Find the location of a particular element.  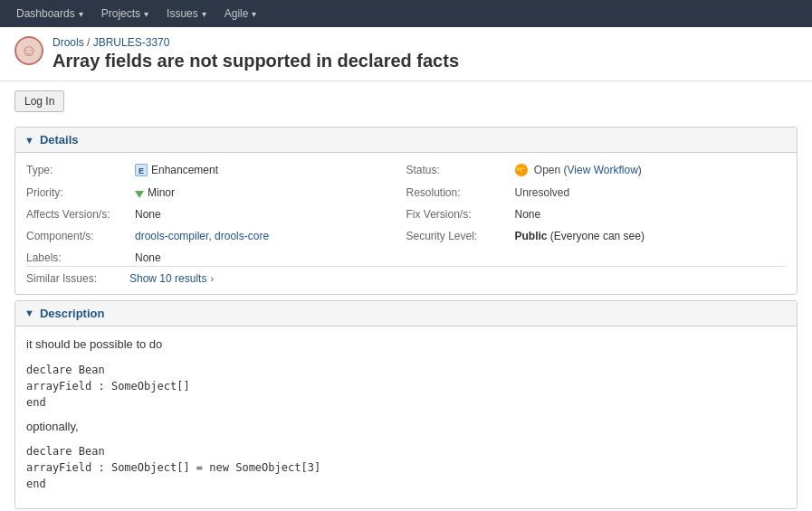

login-section: Log In is located at coordinates (406, 101).